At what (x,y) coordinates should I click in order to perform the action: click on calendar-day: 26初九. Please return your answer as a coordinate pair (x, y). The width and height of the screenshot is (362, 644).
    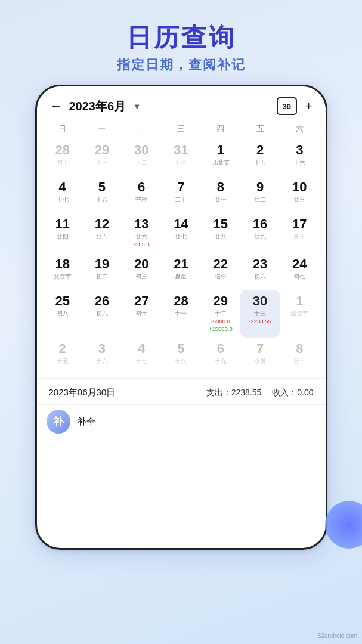
    Looking at the image, I should click on (102, 314).